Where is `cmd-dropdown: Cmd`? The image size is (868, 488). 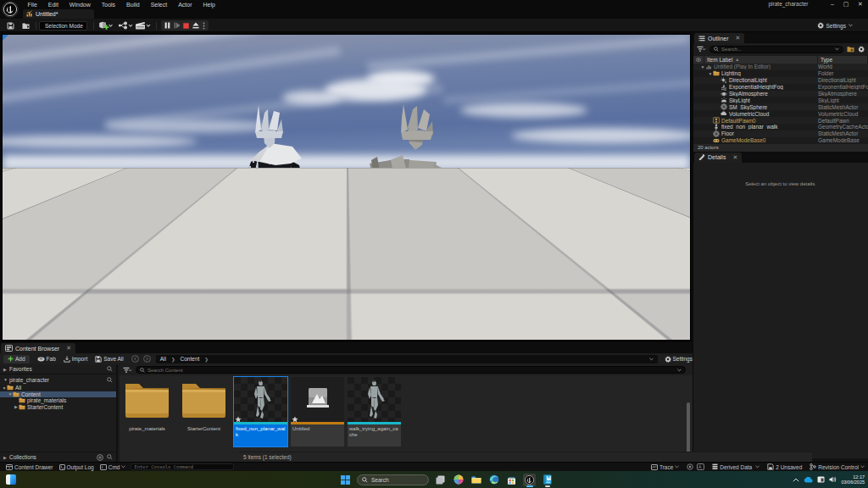 cmd-dropdown: Cmd is located at coordinates (114, 468).